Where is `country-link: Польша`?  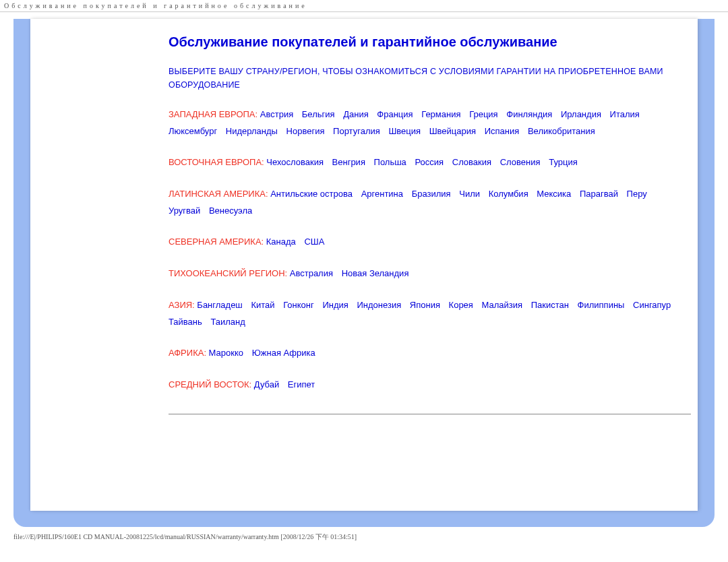
country-link: Польша is located at coordinates (390, 162).